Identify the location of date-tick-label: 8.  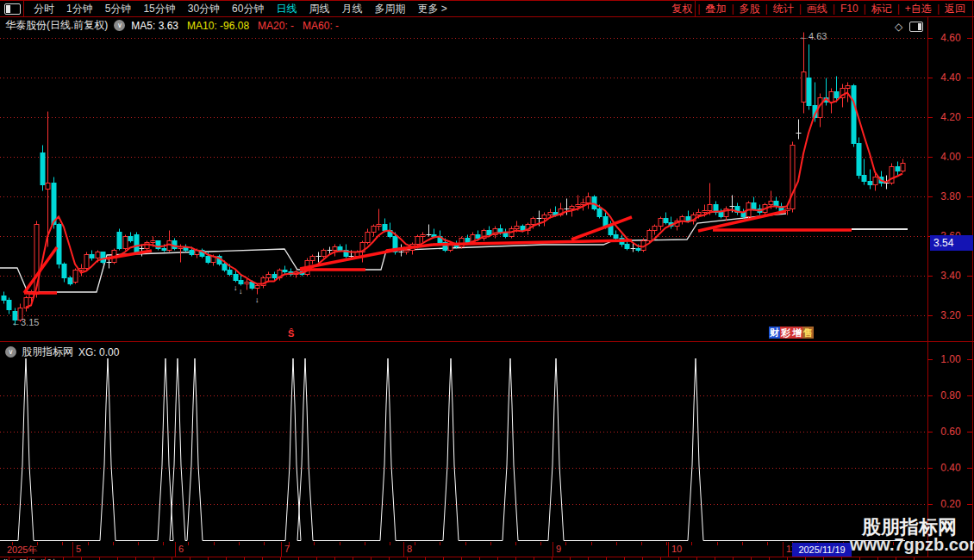
(409, 549).